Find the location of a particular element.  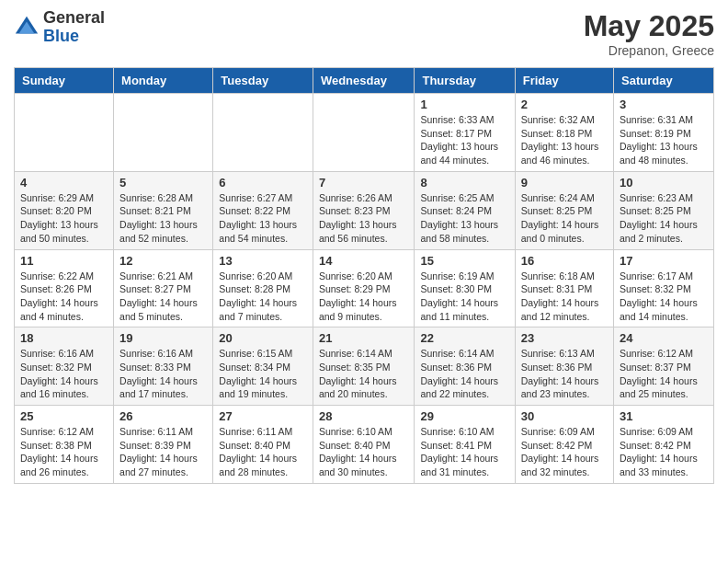

day-number: 2 is located at coordinates (564, 105).